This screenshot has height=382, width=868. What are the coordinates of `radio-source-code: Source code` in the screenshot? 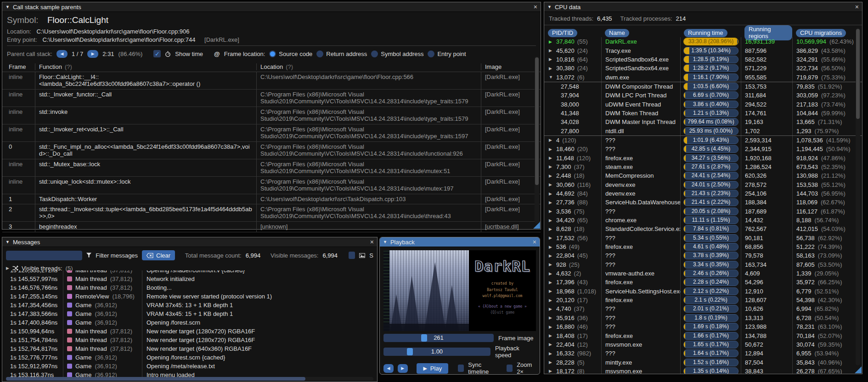 It's located at (291, 54).